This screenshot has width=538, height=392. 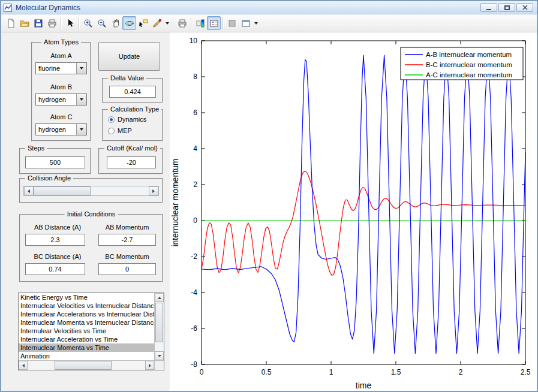 I want to click on list-item: Internulear Velocities vs Time, so click(x=86, y=331).